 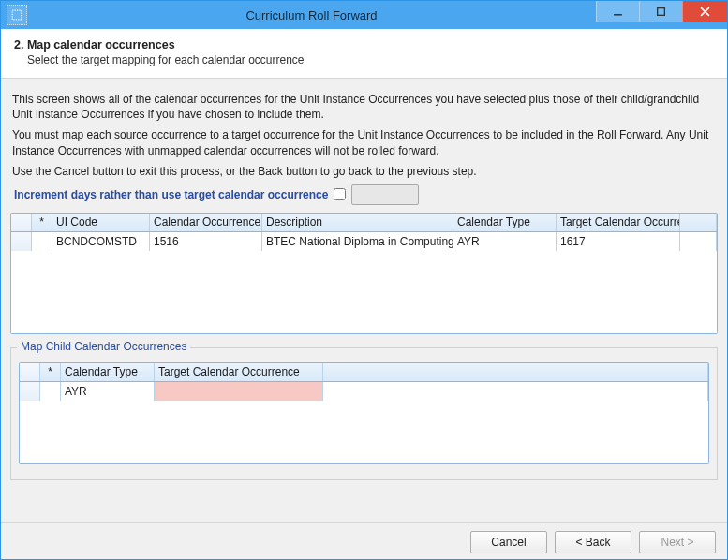 What do you see at coordinates (509, 542) in the screenshot?
I see `cancel-button: Cancel` at bounding box center [509, 542].